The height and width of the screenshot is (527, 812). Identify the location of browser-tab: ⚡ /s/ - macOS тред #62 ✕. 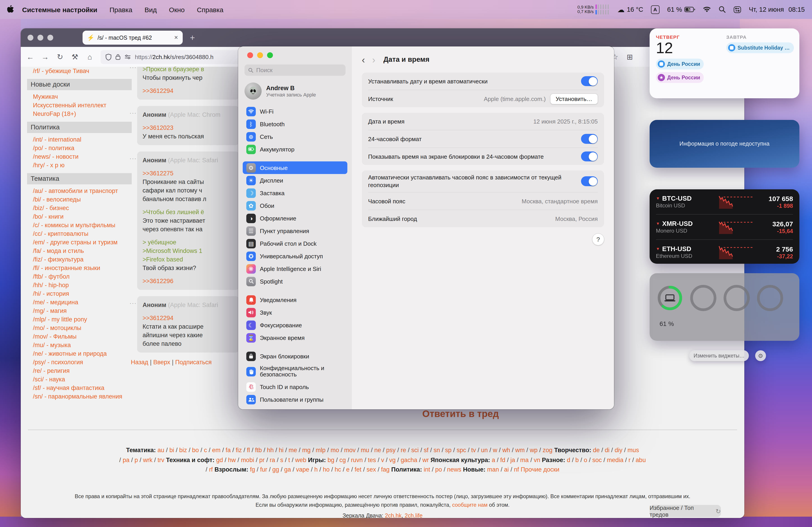
(133, 37).